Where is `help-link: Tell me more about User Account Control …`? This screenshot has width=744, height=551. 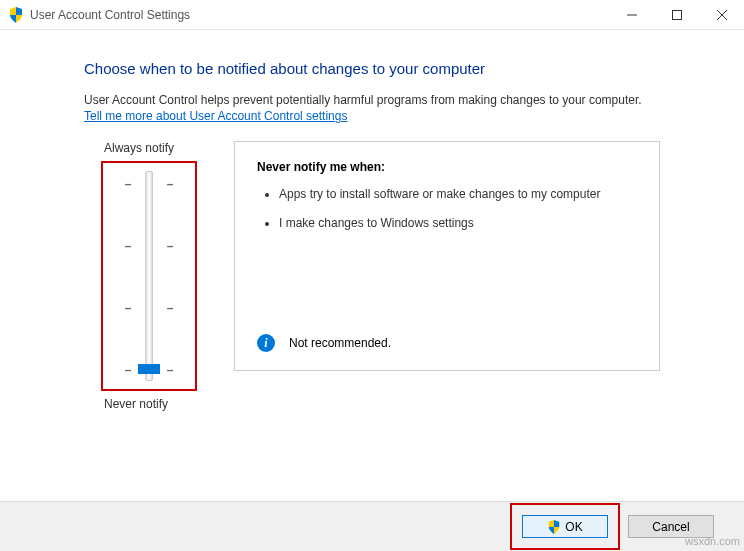
help-link: Tell me more about User Account Control … is located at coordinates (216, 116).